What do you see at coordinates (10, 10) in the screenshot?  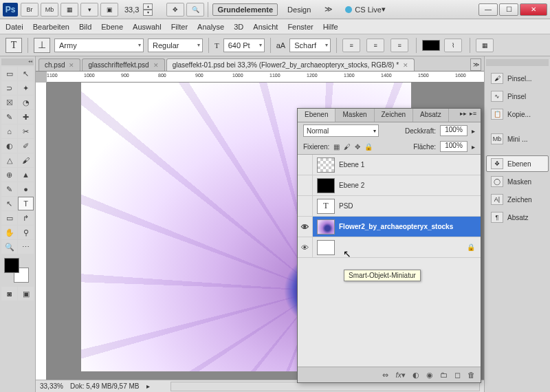 I see `app-icon: Ps` at bounding box center [10, 10].